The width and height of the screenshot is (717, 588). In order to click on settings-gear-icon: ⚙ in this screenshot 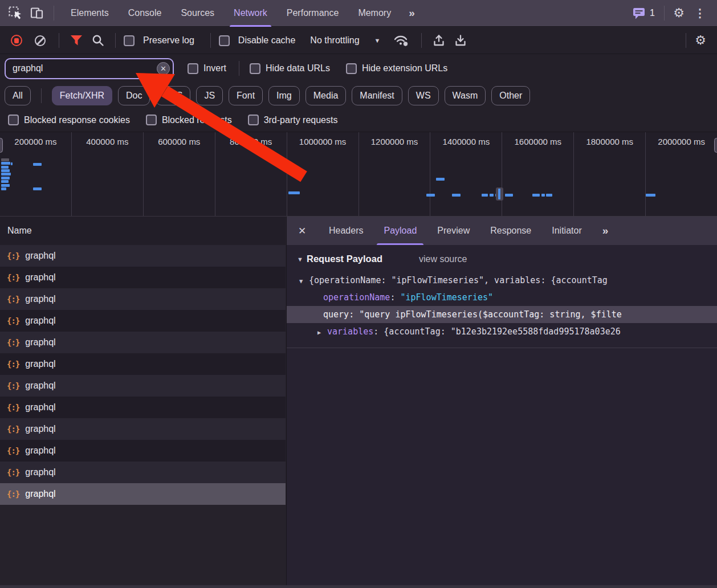, I will do `click(679, 13)`.